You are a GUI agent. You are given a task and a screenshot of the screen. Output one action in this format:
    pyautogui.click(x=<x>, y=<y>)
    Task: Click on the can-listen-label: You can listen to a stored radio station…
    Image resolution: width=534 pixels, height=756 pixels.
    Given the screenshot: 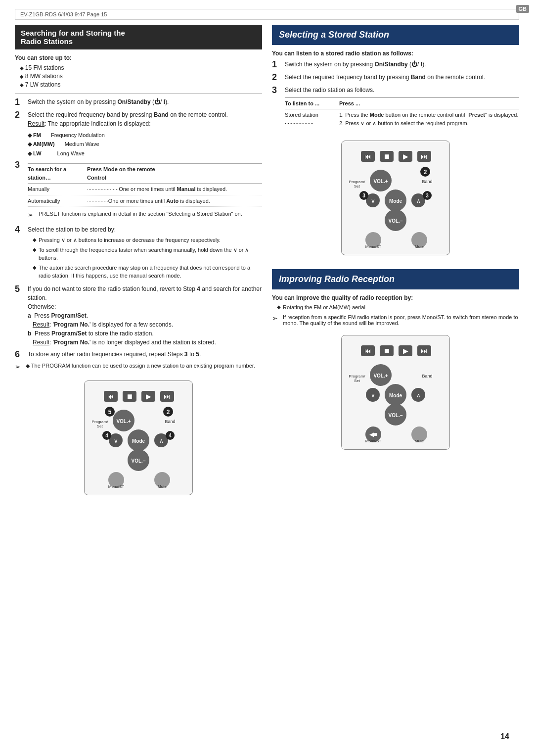 What is the action you would take?
    pyautogui.click(x=396, y=53)
    